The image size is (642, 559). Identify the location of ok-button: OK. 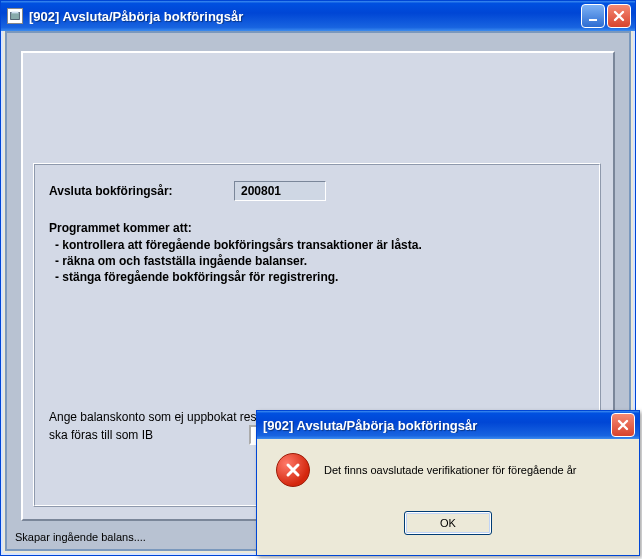
(448, 523).